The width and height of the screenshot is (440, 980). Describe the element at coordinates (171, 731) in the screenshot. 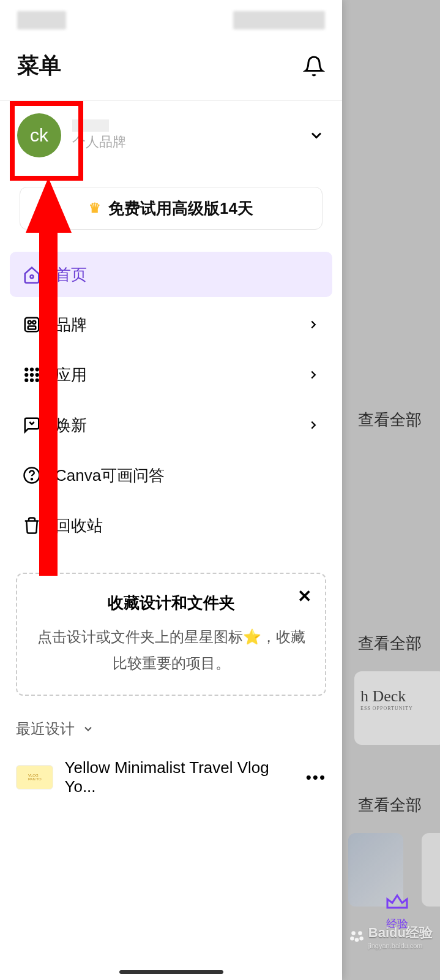

I see `recent-designs-header: 最近设计` at that location.